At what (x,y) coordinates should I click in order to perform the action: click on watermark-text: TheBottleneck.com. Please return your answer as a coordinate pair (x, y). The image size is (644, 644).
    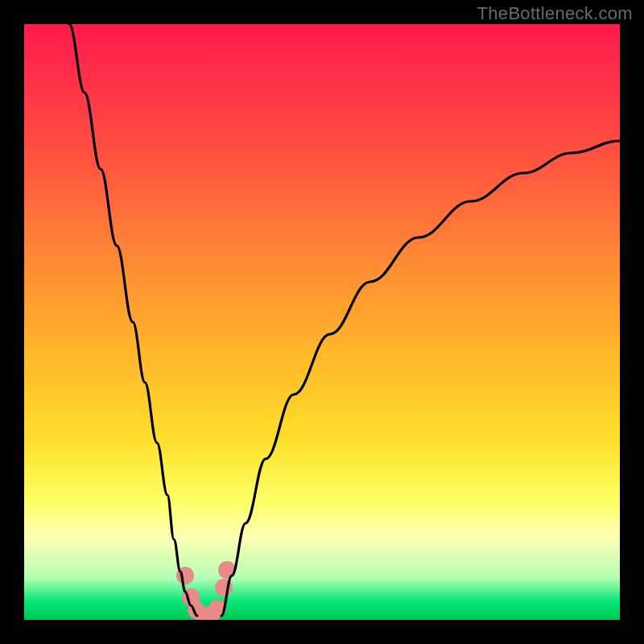
    Looking at the image, I should click on (555, 14).